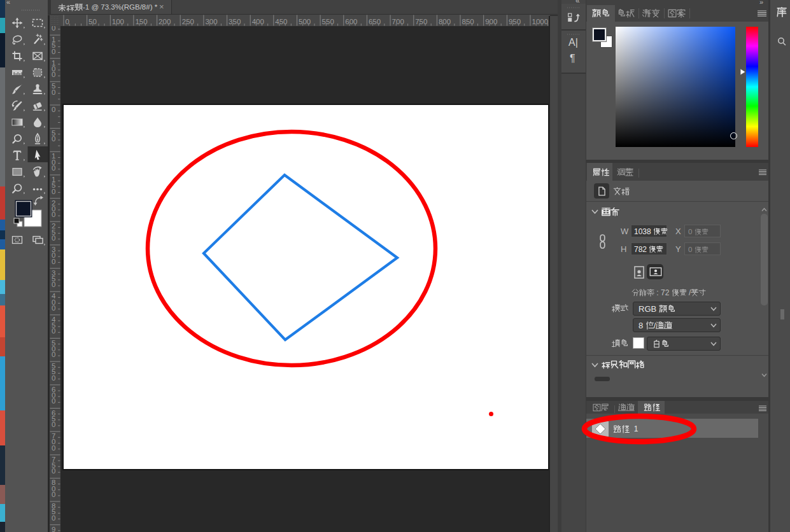  What do you see at coordinates (491, 22) in the screenshot?
I see `svg-text: 900` at bounding box center [491, 22].